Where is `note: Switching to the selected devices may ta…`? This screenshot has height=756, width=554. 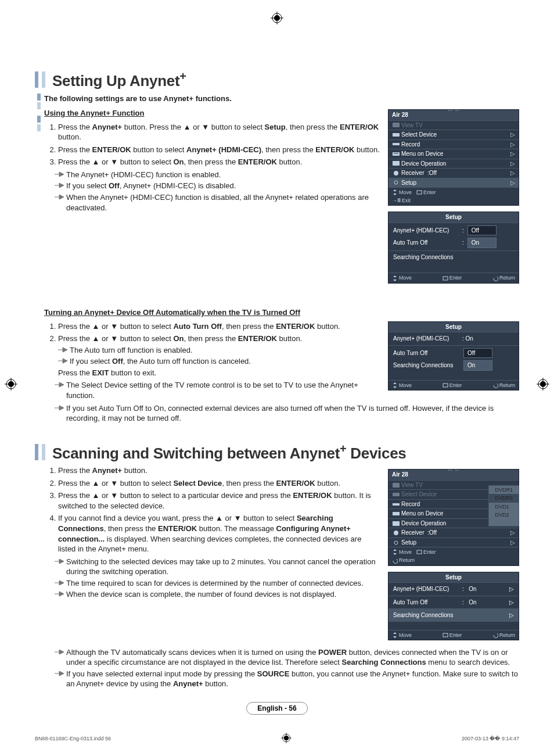
note: Switching to the selected devices may ta… is located at coordinates (218, 567).